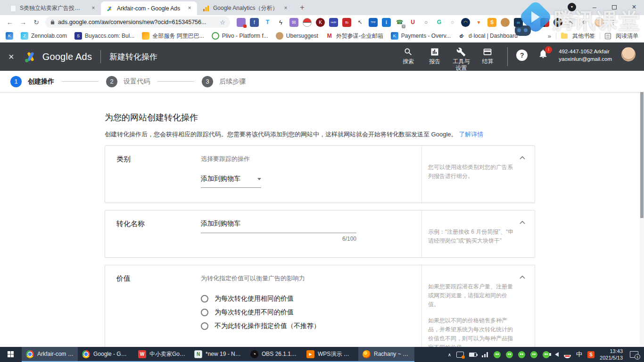 Image resolution: width=644 pixels, height=362 pixels. Describe the element at coordinates (32, 82) in the screenshot. I see `step-create-action: 1 创建操作` at that location.